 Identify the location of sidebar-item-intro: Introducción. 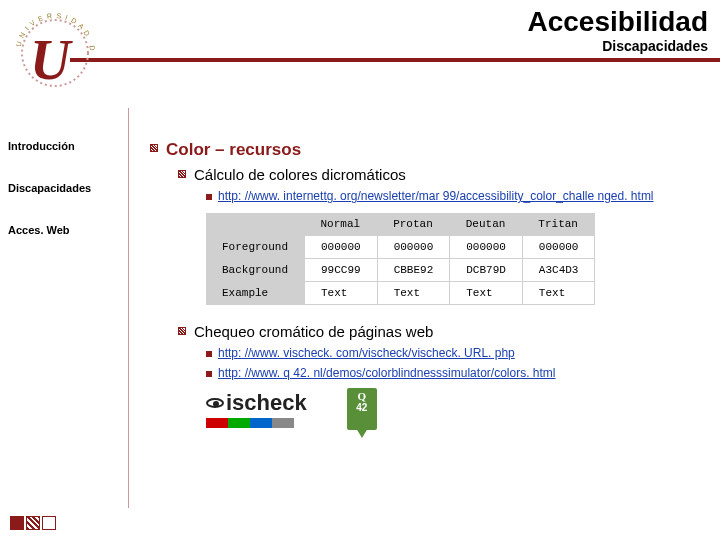
(68, 146).